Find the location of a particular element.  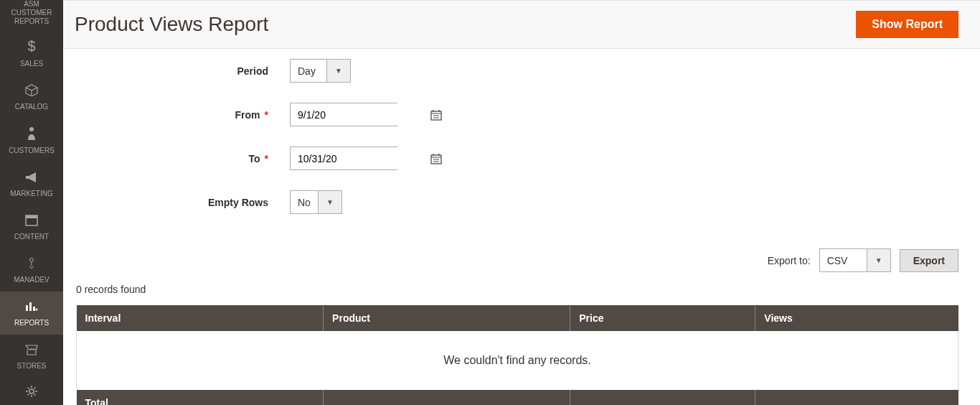

nav-label: ASM CUSTOMER REPORTS is located at coordinates (32, 13).